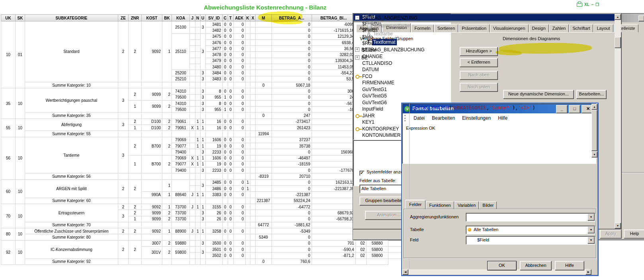 Image resolution: width=644 pixels, height=280 pixels. What do you see at coordinates (193, 18) in the screenshot?
I see `column-header: J` at bounding box center [193, 18].